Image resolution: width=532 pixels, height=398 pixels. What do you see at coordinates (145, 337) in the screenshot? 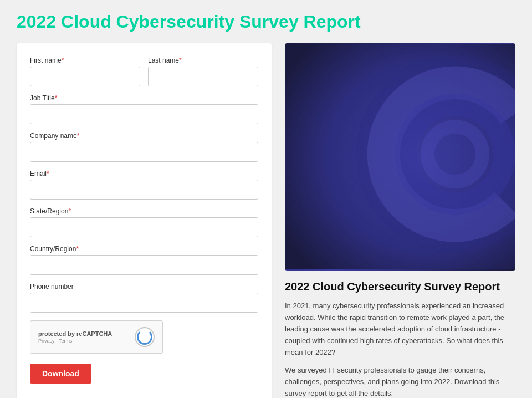
I see `recaptcha-checkbox` at bounding box center [145, 337].